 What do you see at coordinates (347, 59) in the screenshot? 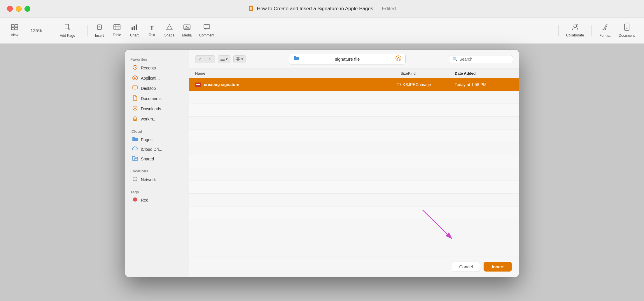
I see `current-location-name: signature file` at bounding box center [347, 59].